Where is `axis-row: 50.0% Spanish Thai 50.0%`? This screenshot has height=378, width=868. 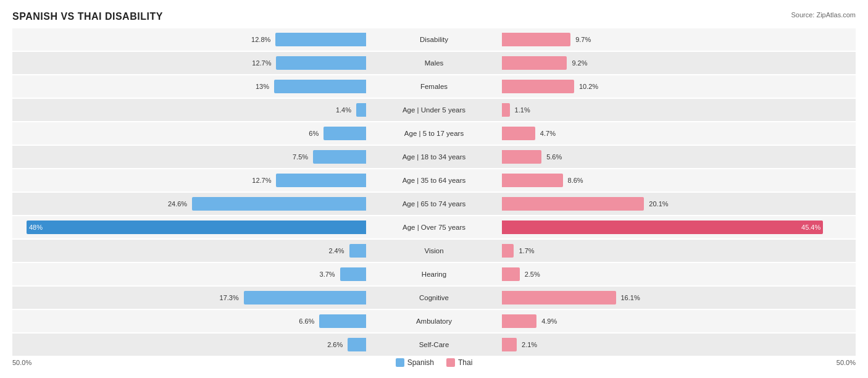
axis-row: 50.0% Spanish Thai 50.0% is located at coordinates (434, 363).